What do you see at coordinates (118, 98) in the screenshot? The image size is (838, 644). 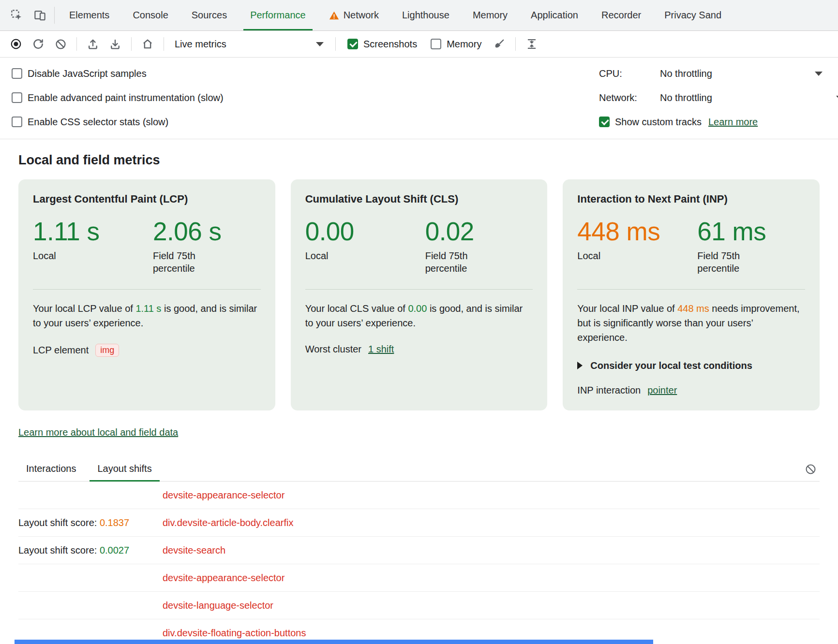 I see `advanced-paint-checkbox: Enable advanced paint instrumentation (s…` at bounding box center [118, 98].